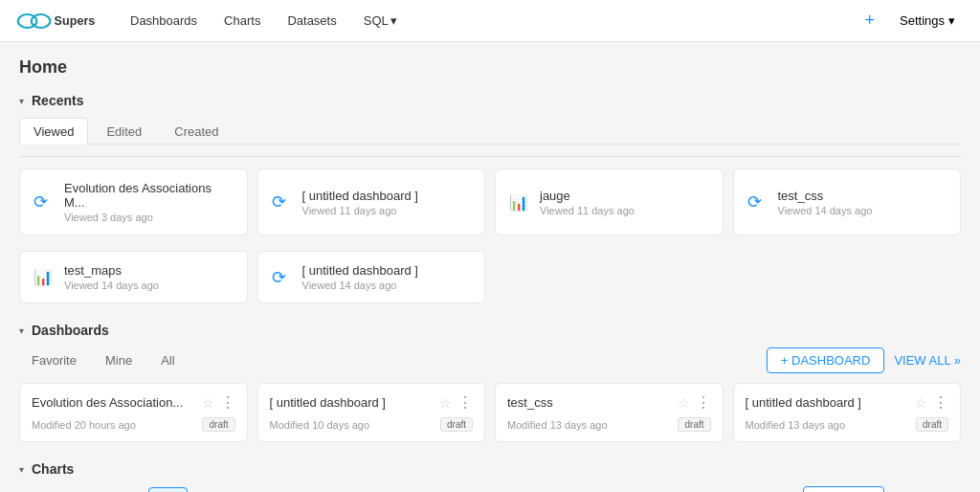 This screenshot has height=492, width=980. I want to click on recent-card-name: test_maps, so click(111, 270).